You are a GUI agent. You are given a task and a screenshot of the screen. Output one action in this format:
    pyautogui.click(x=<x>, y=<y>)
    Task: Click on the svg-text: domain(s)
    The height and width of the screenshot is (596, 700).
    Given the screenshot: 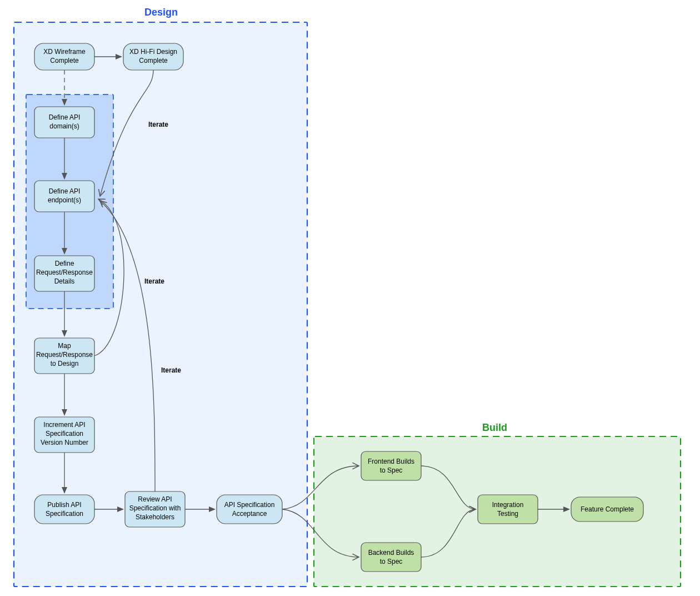 What is the action you would take?
    pyautogui.click(x=64, y=126)
    